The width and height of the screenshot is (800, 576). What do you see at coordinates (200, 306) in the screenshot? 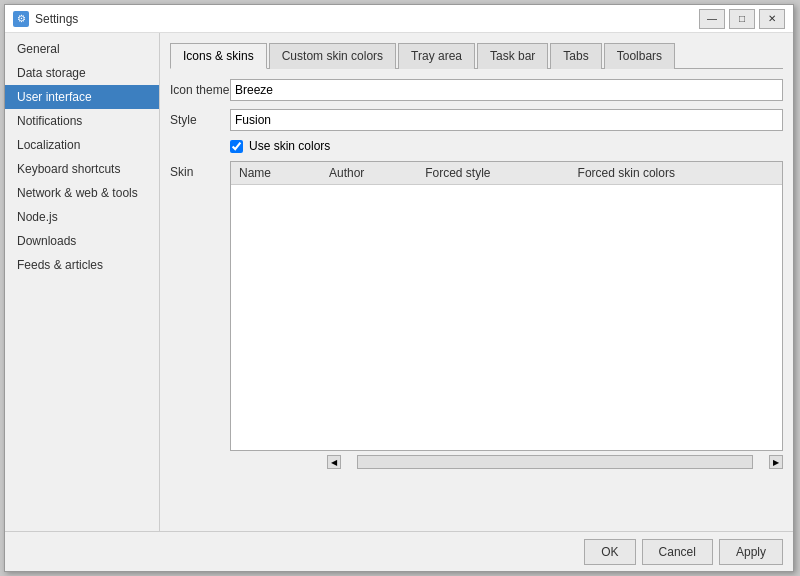
I see `skin-label: Skin` at bounding box center [200, 306].